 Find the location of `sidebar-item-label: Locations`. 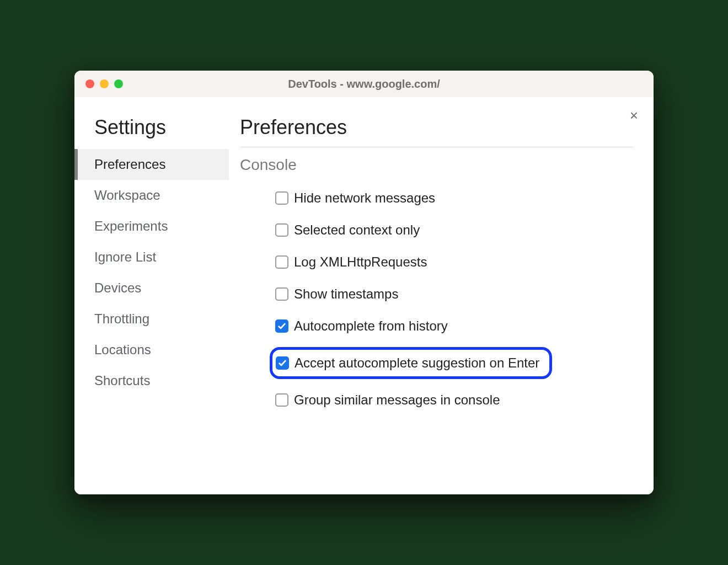

sidebar-item-label: Locations is located at coordinates (122, 350).